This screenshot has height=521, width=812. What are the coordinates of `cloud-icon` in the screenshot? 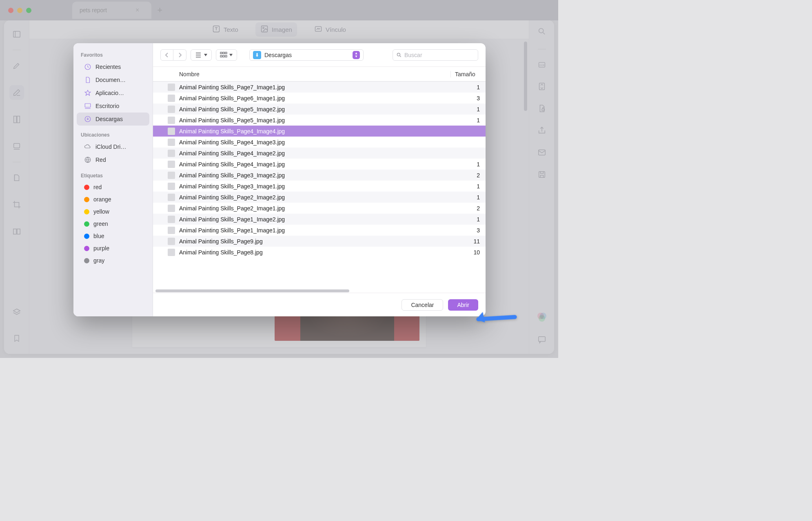 It's located at (88, 147).